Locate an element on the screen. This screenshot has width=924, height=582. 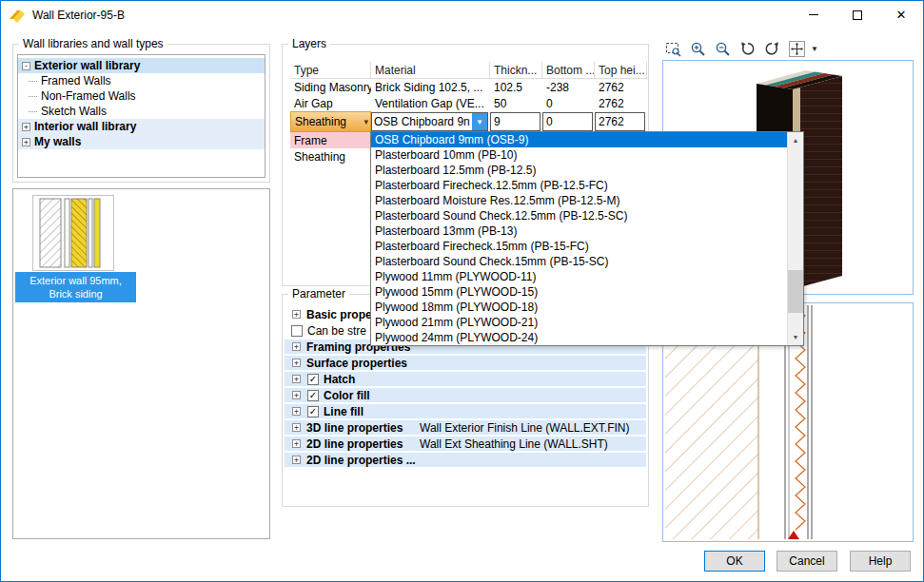
tree-item-exterior-wall-library: -Exterior wall library is located at coordinates (141, 66).